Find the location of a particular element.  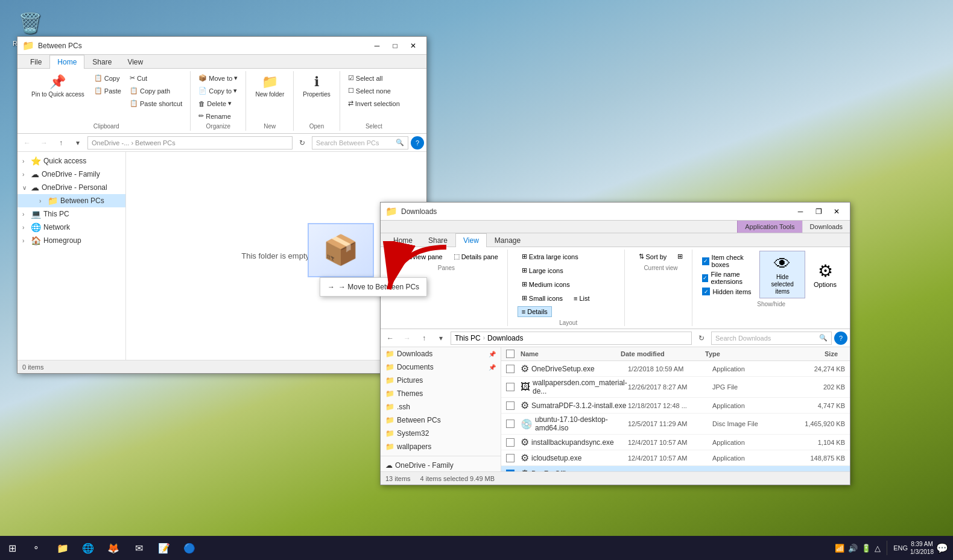

tab-home: Home is located at coordinates (67, 61).